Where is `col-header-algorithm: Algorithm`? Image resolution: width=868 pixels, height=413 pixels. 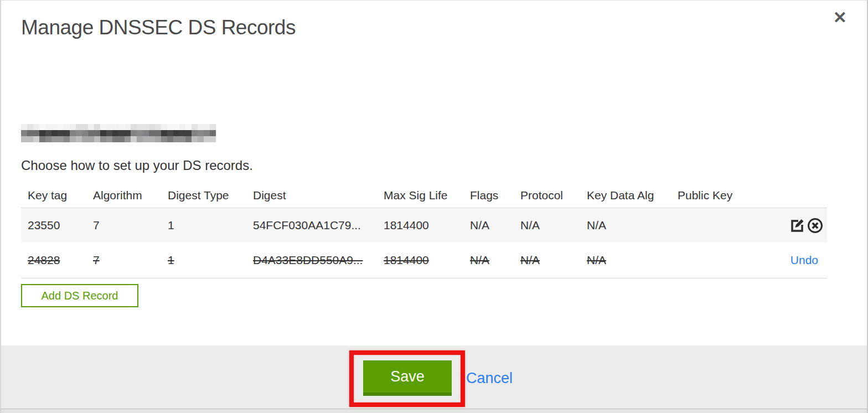
col-header-algorithm: Algorithm is located at coordinates (124, 195).